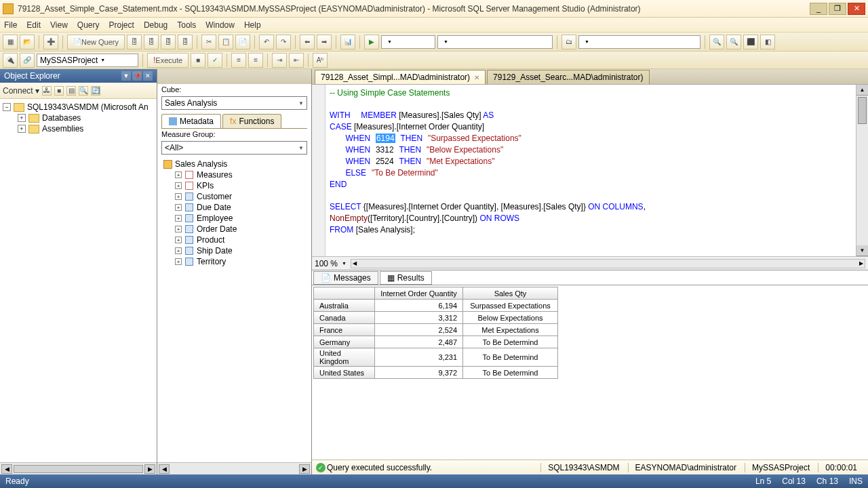 The width and height of the screenshot is (868, 488). I want to click on menu-project: Project, so click(122, 25).